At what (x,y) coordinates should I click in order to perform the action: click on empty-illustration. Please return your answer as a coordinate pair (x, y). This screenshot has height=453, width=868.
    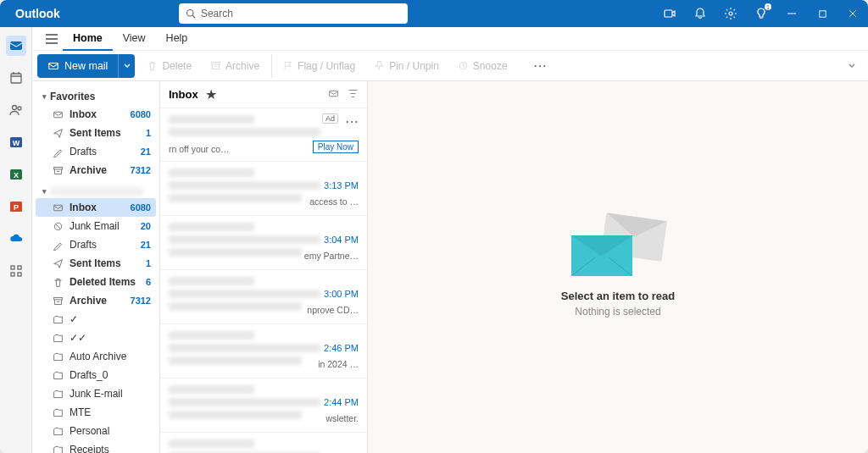
    Looking at the image, I should click on (618, 246).